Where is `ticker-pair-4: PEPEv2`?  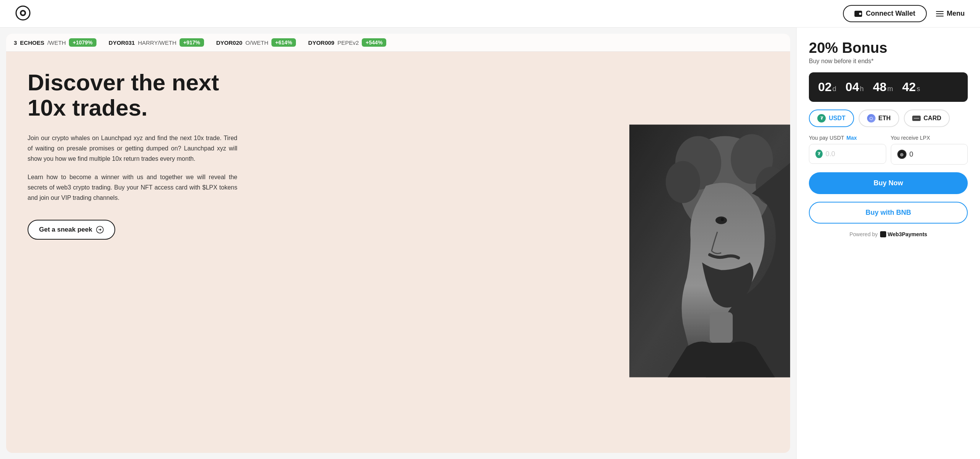
ticker-pair-4: PEPEv2 is located at coordinates (348, 43).